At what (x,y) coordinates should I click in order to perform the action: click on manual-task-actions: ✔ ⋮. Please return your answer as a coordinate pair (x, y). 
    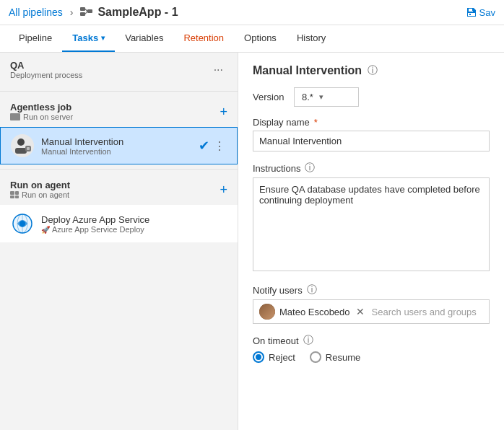
    Looking at the image, I should click on (212, 146).